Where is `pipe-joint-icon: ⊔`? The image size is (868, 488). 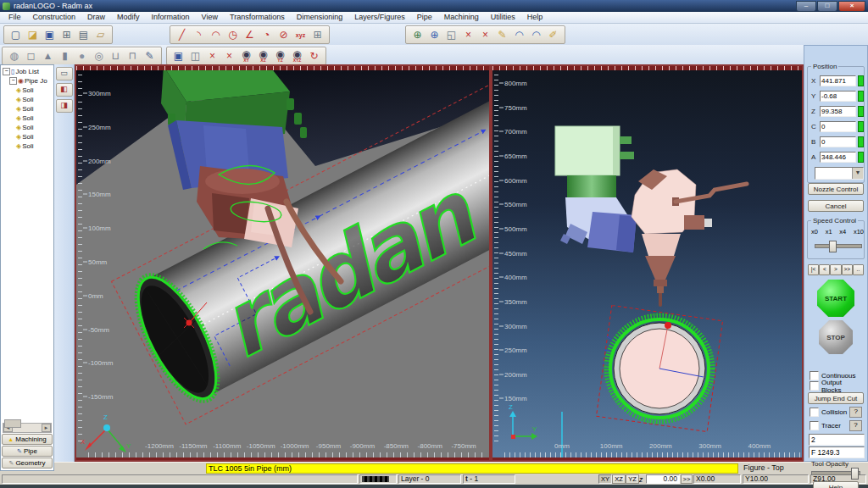
pipe-joint-icon: ⊔ is located at coordinates (115, 56).